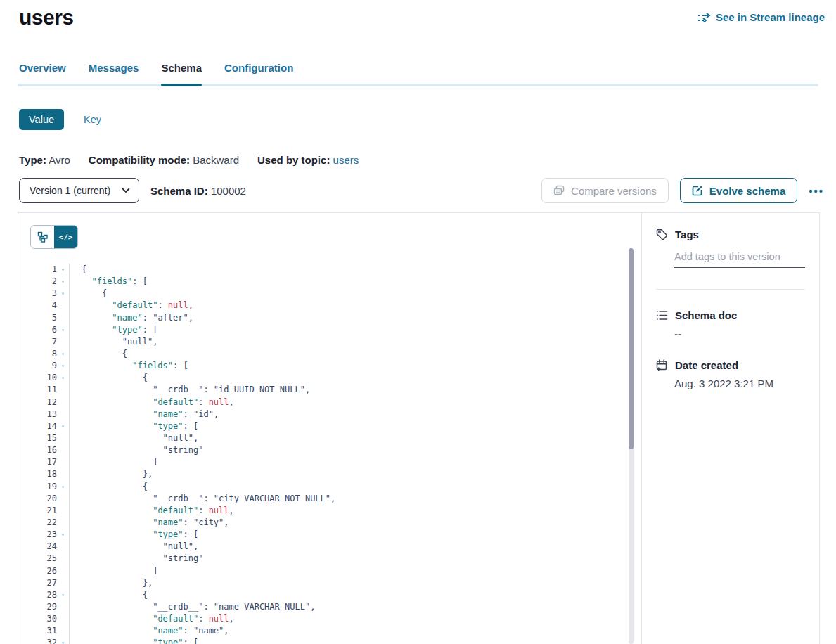 The width and height of the screenshot is (836, 644). I want to click on code-view-icon: </>, so click(66, 238).